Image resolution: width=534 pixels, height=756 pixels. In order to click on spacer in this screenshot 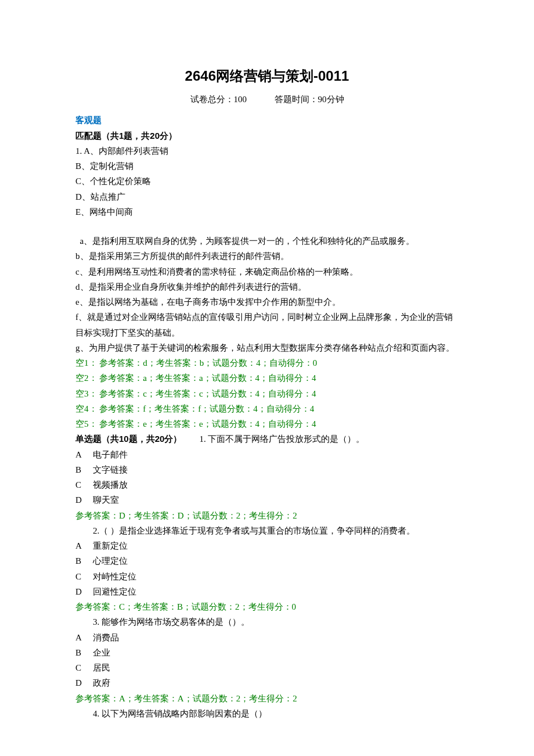, I will do `click(267, 226)`.